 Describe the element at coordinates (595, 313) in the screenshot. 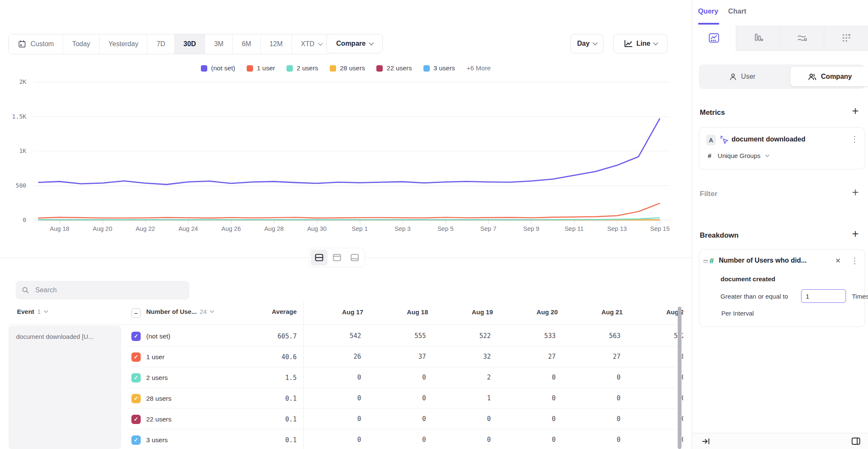

I see `date-column-header: Aug 21` at that location.